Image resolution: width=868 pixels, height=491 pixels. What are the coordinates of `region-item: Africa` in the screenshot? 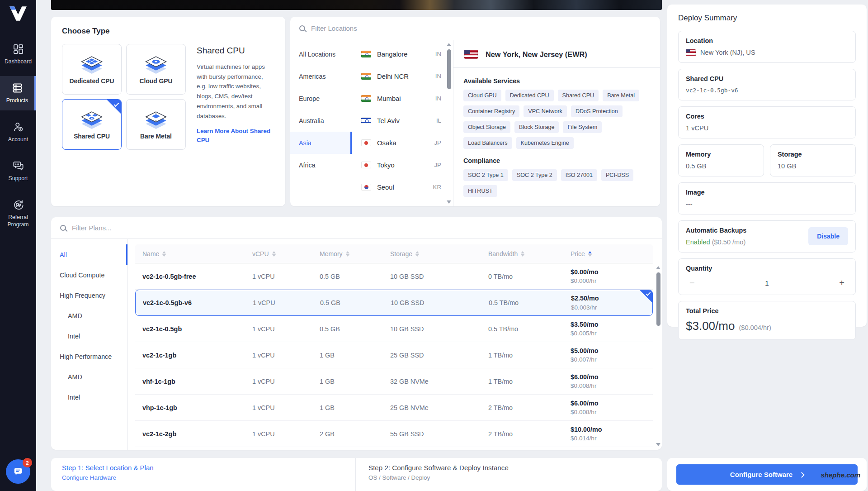 It's located at (321, 165).